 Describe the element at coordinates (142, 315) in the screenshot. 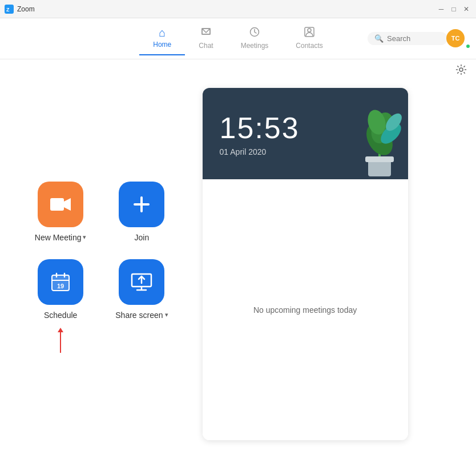

I see `share-screen-label: Share screen ▾` at that location.